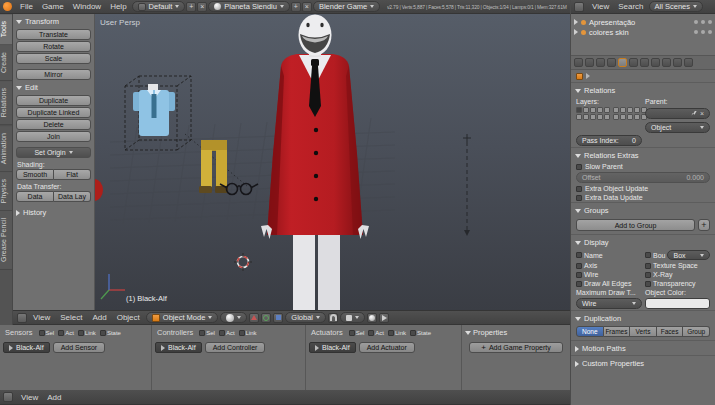 The width and height of the screenshot is (715, 405). Describe the element at coordinates (612, 62) in the screenshot. I see `tab-world-icon` at that location.